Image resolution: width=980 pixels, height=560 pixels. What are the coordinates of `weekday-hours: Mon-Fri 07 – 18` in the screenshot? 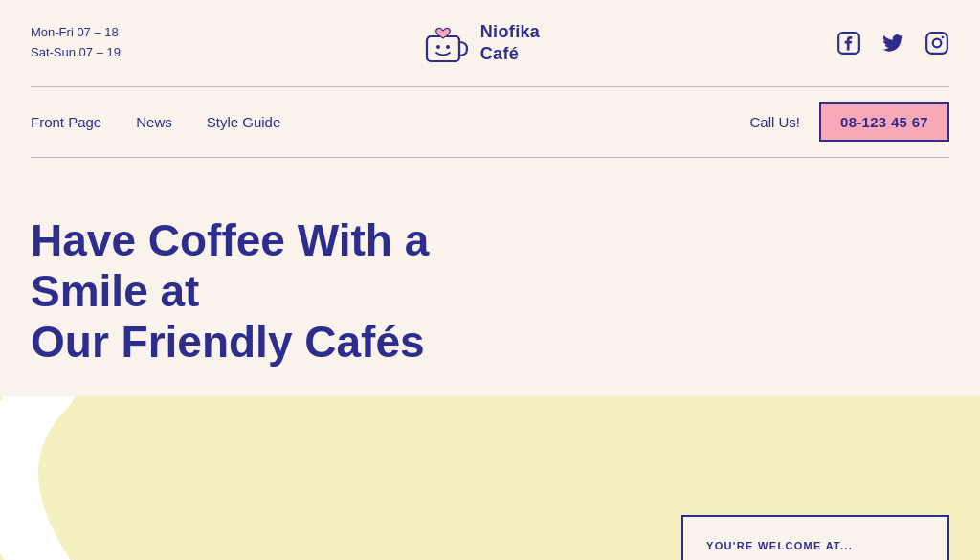 It's located at (76, 33).